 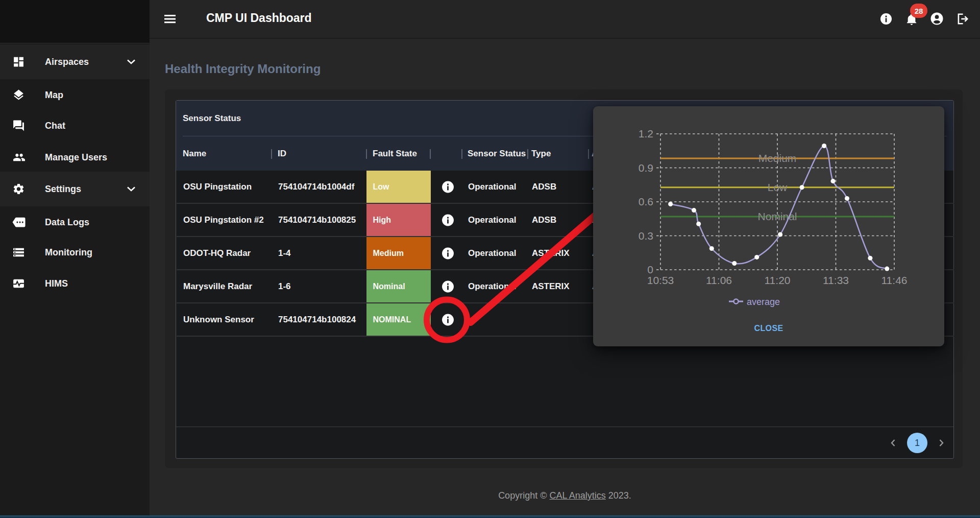 What do you see at coordinates (778, 280) in the screenshot?
I see `svg-text: 11:20` at bounding box center [778, 280].